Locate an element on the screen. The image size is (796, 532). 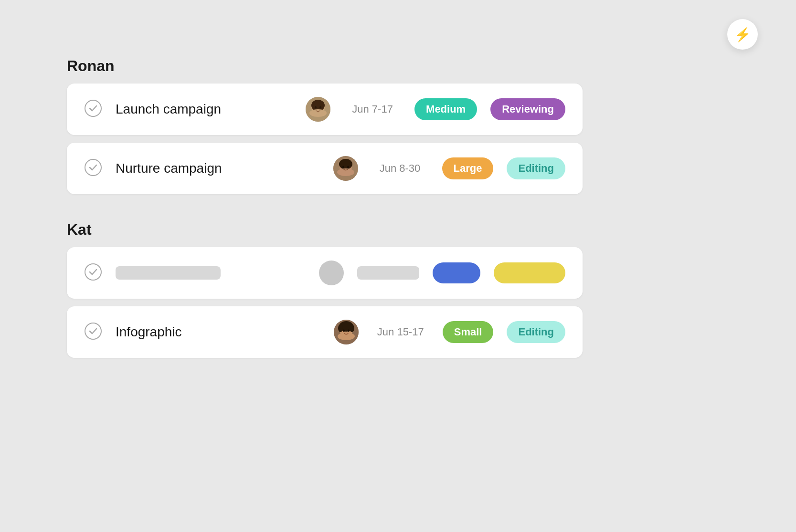
date-range: Jun 7-17 is located at coordinates (372, 109).